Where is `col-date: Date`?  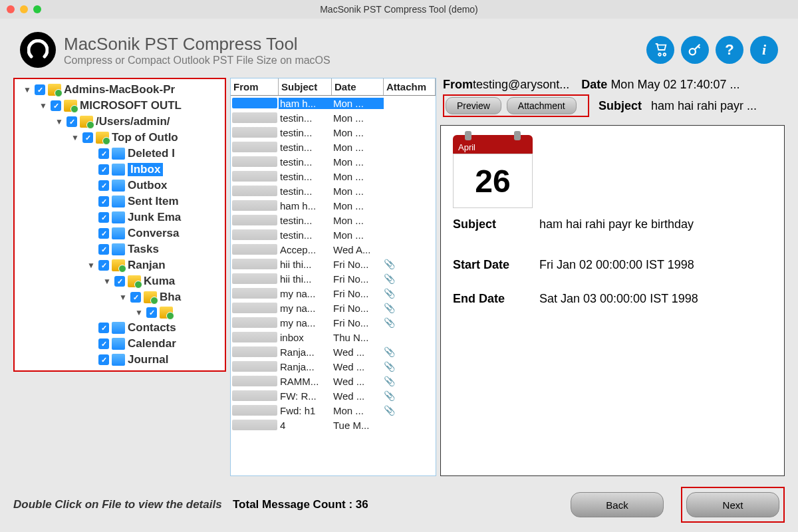
col-date: Date is located at coordinates (358, 86).